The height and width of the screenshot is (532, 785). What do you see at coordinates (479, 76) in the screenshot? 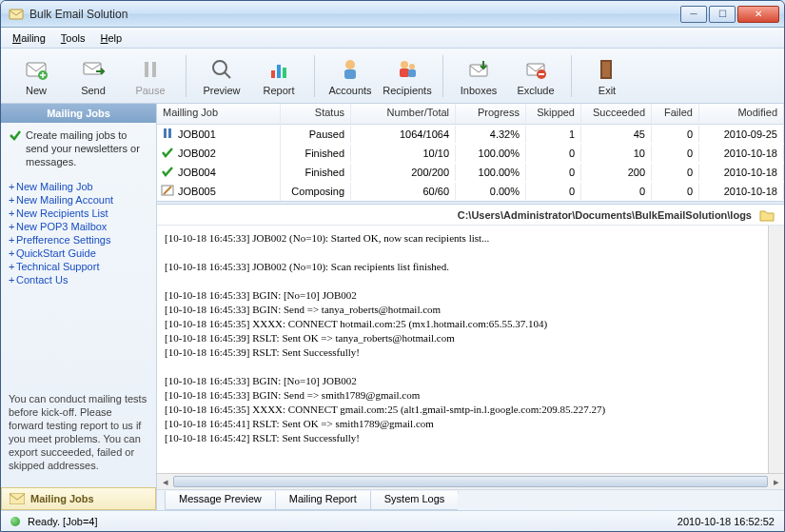
I see `inboxes-button: Inboxes` at bounding box center [479, 76].